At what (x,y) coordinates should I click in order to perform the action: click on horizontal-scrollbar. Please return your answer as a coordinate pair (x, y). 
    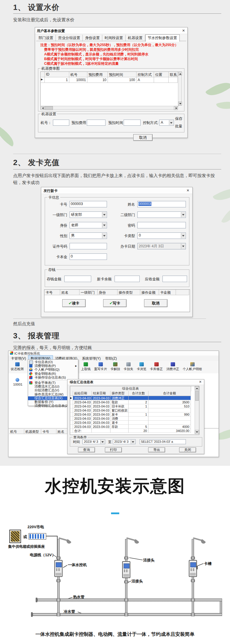
    Looking at the image, I should click on (109, 108).